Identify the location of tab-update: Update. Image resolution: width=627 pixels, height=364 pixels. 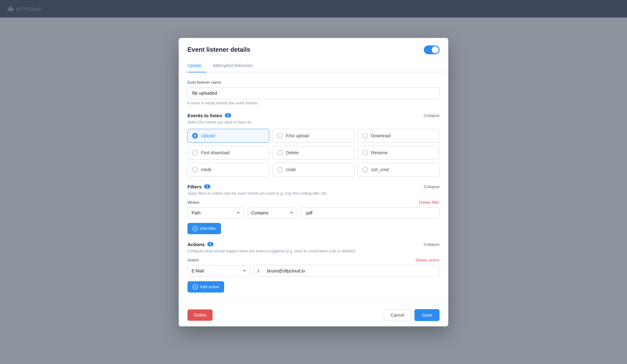
(197, 66).